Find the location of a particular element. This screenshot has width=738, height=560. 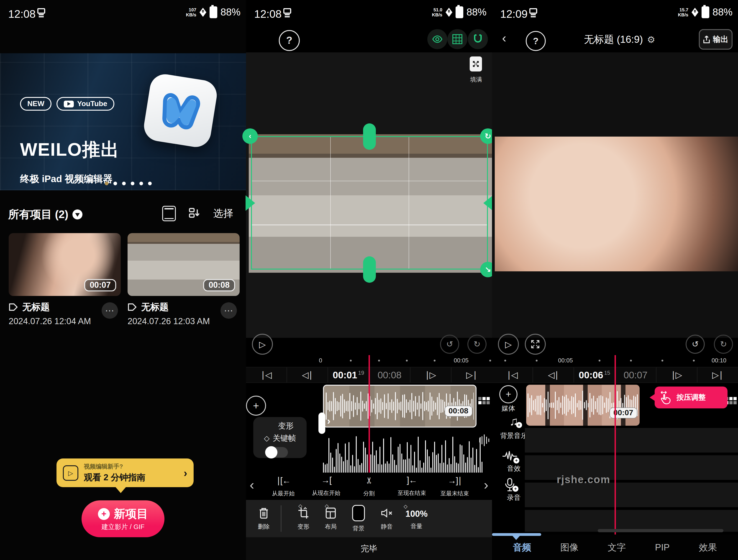

trim-from-here-button: →[从现在开始 is located at coordinates (326, 486).